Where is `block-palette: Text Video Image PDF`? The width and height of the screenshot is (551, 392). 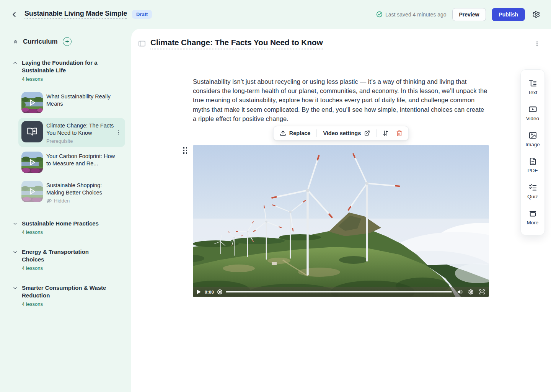 block-palette: Text Video Image PDF is located at coordinates (533, 152).